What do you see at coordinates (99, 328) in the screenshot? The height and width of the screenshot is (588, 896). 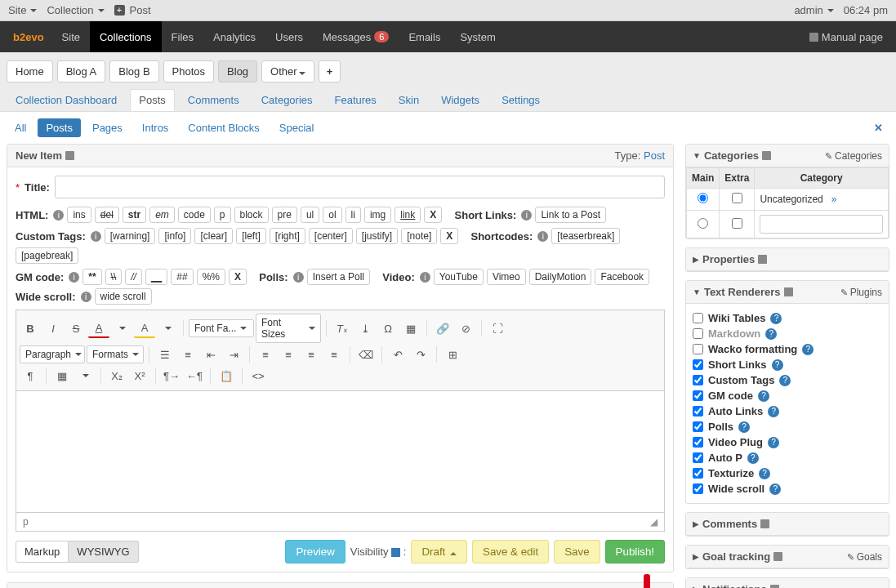 I see `tb-textcolor: A` at bounding box center [99, 328].